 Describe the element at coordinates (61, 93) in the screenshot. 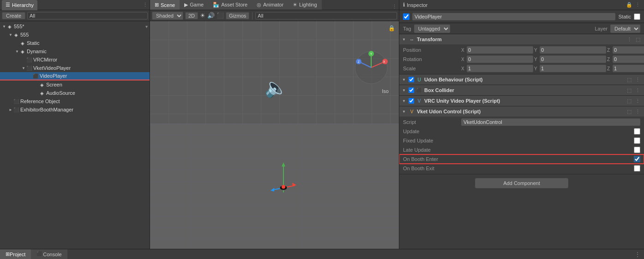

I see `tree-label-audiosource: AudioSource` at that location.